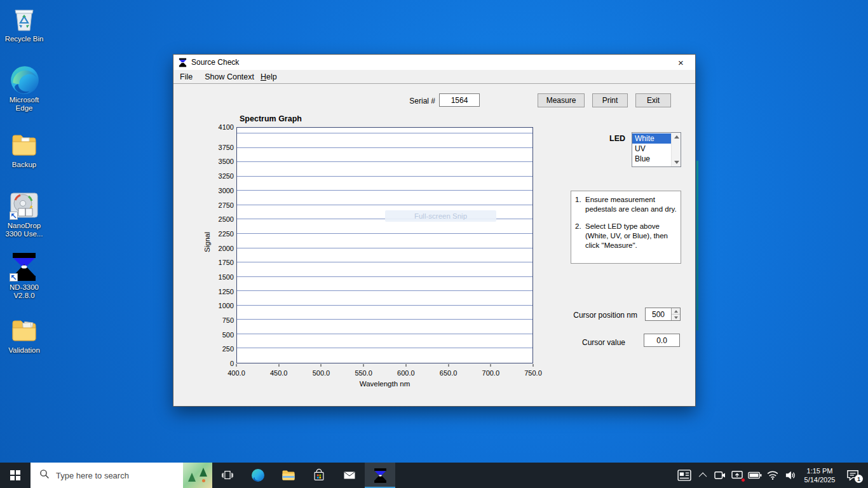 This screenshot has width=868, height=488. What do you see at coordinates (676, 137) in the screenshot?
I see `scroll-up-icon` at bounding box center [676, 137].